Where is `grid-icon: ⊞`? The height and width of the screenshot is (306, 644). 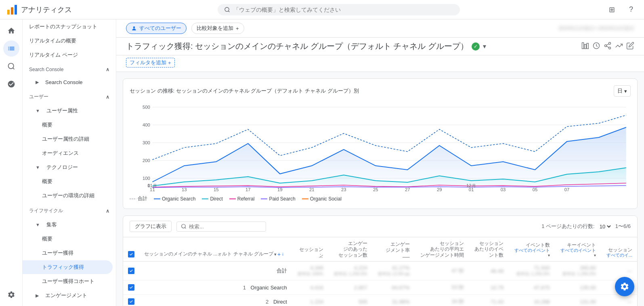 grid-icon: ⊞ is located at coordinates (612, 10).